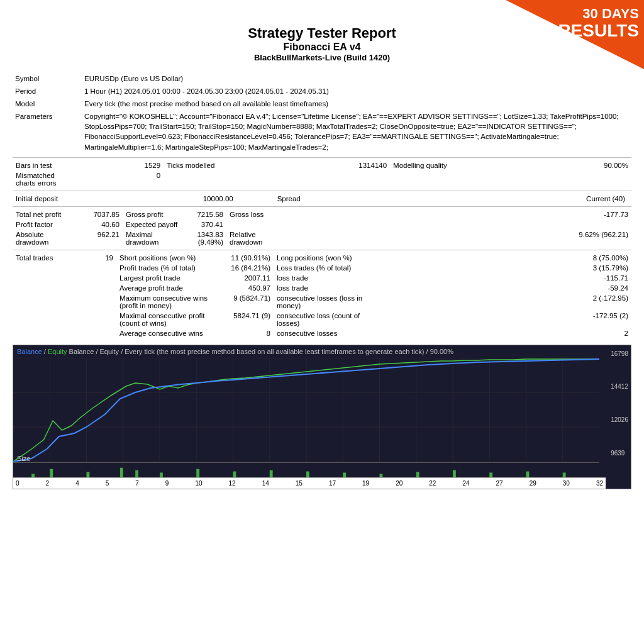  What do you see at coordinates (506, 278) in the screenshot?
I see `largest-loss-value: -115.71` at bounding box center [506, 278].